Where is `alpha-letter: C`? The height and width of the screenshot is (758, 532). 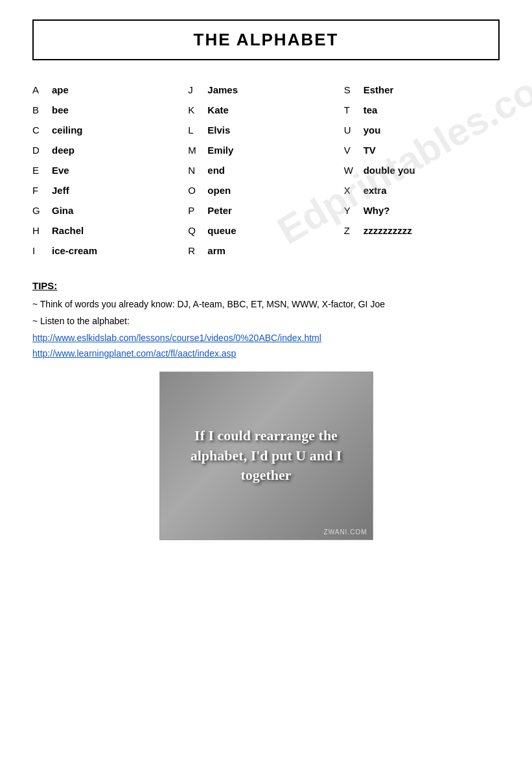
alpha-letter: C is located at coordinates (42, 130).